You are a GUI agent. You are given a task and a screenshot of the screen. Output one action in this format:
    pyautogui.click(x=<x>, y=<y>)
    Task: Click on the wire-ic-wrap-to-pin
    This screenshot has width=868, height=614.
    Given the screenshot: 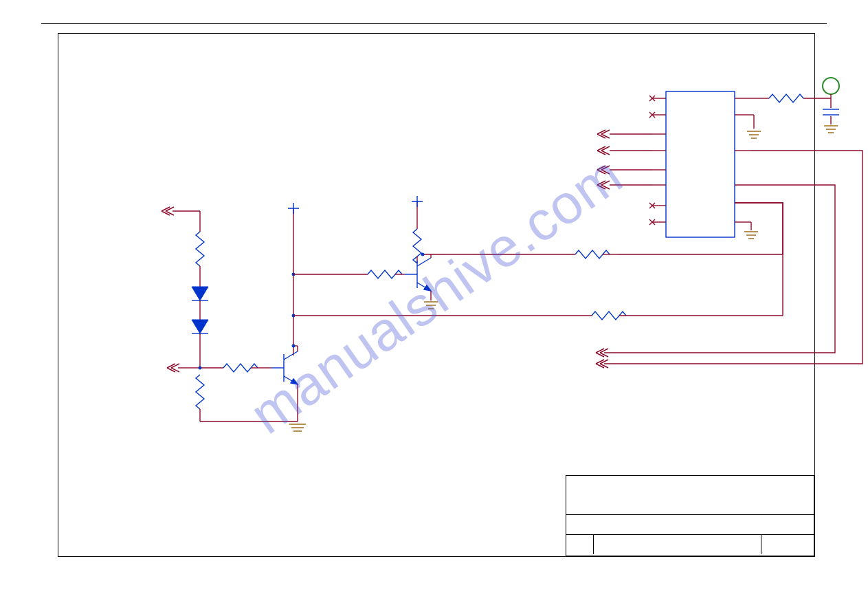 What is the action you would take?
    pyautogui.click(x=759, y=259)
    